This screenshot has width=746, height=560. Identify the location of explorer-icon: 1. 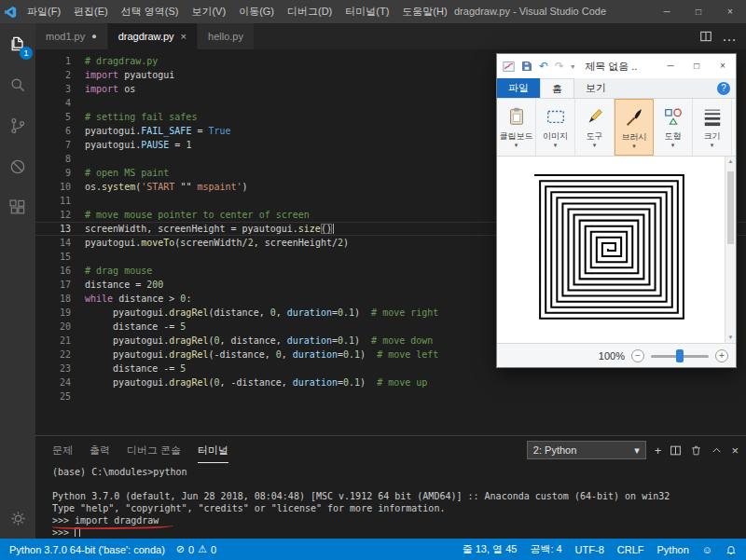
(18, 44).